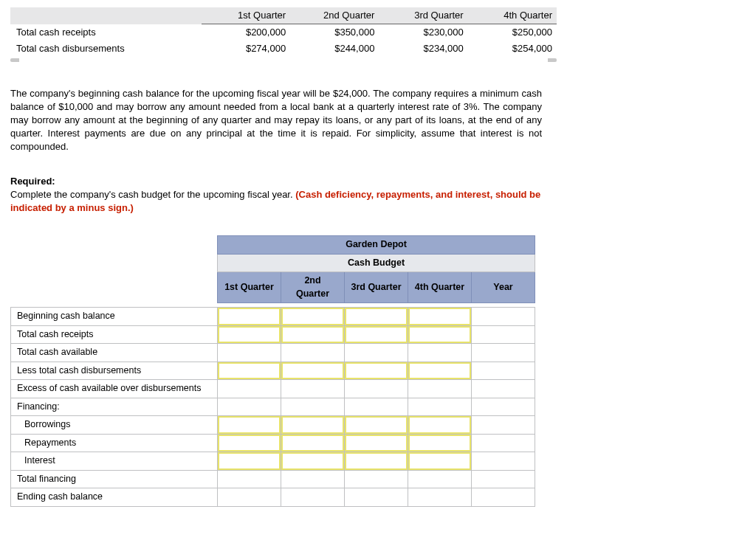 The image size is (756, 543). Describe the element at coordinates (114, 480) in the screenshot. I see `budget-row-label: Total financing` at that location.